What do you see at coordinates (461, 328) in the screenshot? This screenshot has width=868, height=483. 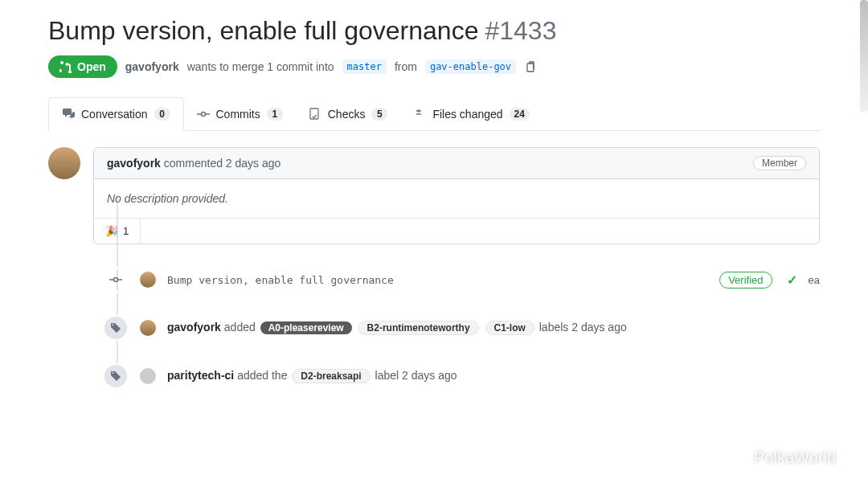 I see `timeline-label-event: gavofyork added A0-pleasereview B2-runti…` at bounding box center [461, 328].